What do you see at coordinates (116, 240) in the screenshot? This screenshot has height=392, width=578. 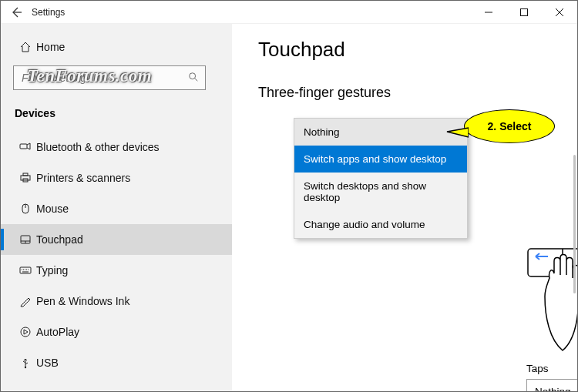 I see `sidebar-item-touchpad: Touchpad` at bounding box center [116, 240].